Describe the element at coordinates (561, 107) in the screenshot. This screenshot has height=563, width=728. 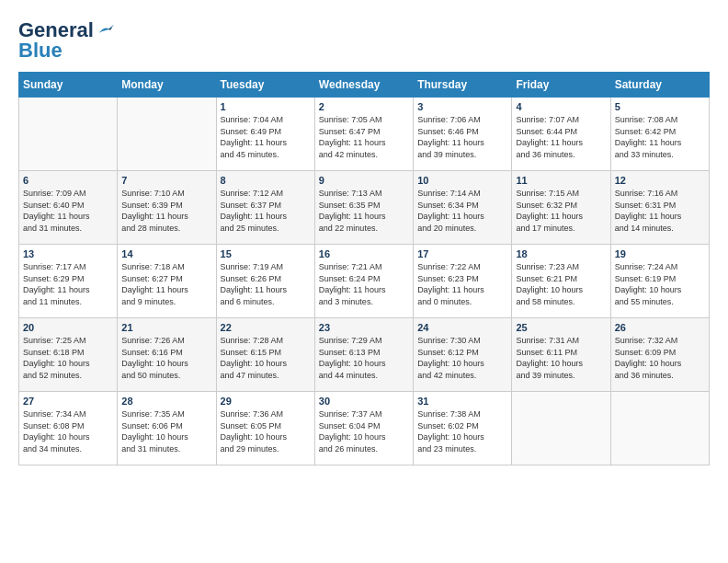
I see `day-number: 4` at that location.